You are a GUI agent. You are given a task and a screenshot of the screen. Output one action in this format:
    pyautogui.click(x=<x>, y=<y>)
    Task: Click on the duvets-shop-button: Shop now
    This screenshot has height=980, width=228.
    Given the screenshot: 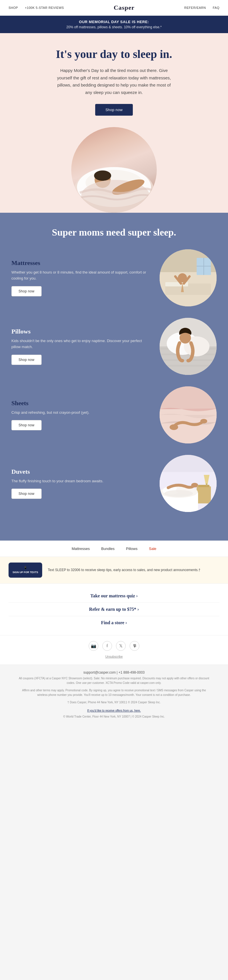 What is the action you would take?
    pyautogui.click(x=27, y=494)
    